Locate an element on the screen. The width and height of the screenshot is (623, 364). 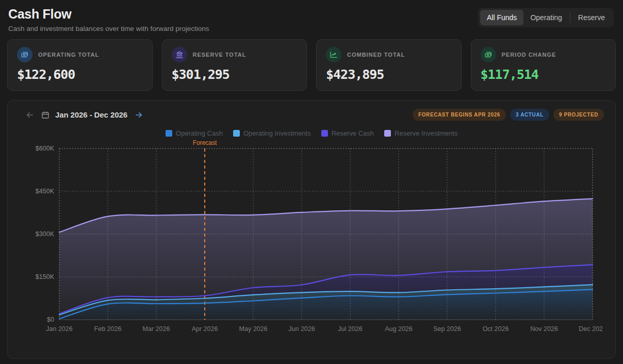
chart-up-icon is located at coordinates (334, 55).